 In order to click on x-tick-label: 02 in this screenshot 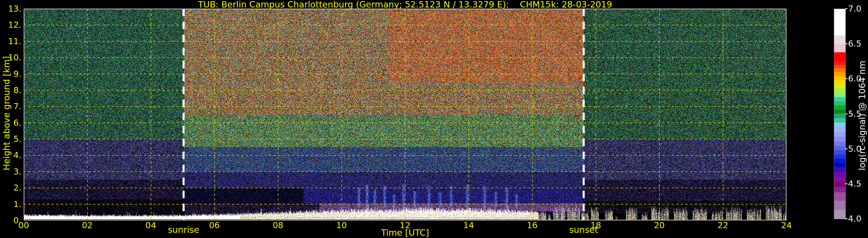, I will do `click(87, 226)`.